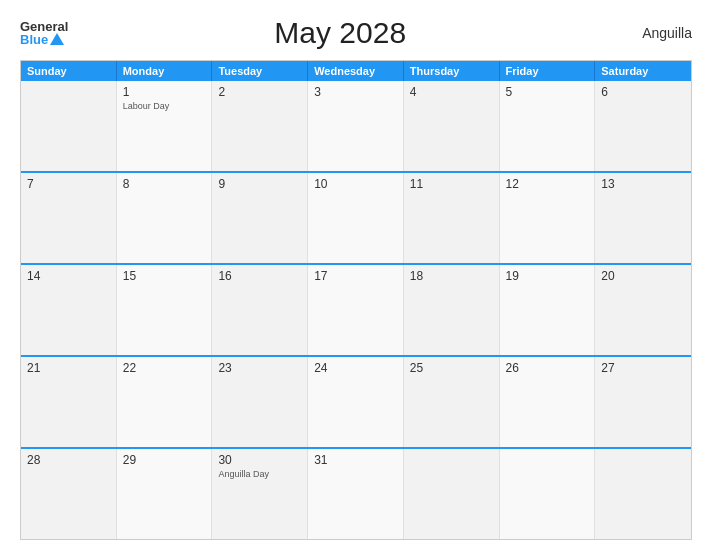 The width and height of the screenshot is (712, 550). What do you see at coordinates (356, 402) in the screenshot?
I see `day-cell: 24` at bounding box center [356, 402].